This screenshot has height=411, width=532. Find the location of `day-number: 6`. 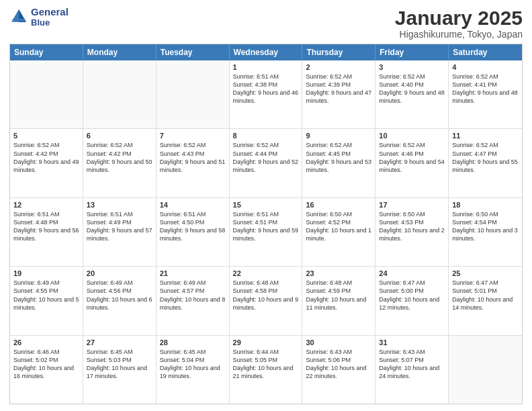

day-number: 6 is located at coordinates (120, 136).